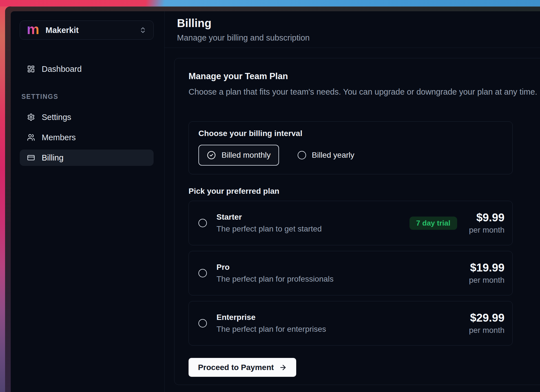 This screenshot has width=540, height=392. I want to click on plan-description: The perfect plan for professionals, so click(275, 279).